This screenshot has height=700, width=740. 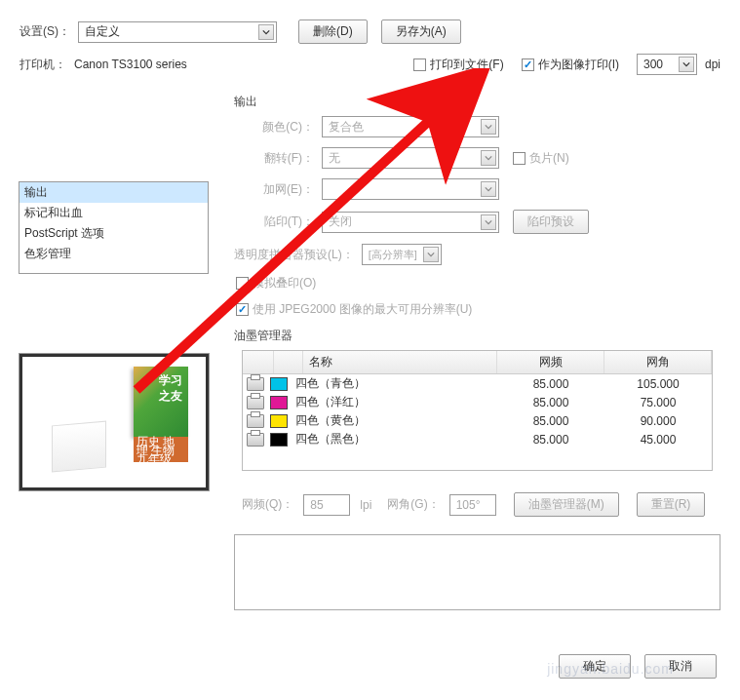 What do you see at coordinates (393, 255) in the screenshot?
I see `transparency-value: [高分辨率]` at bounding box center [393, 255].